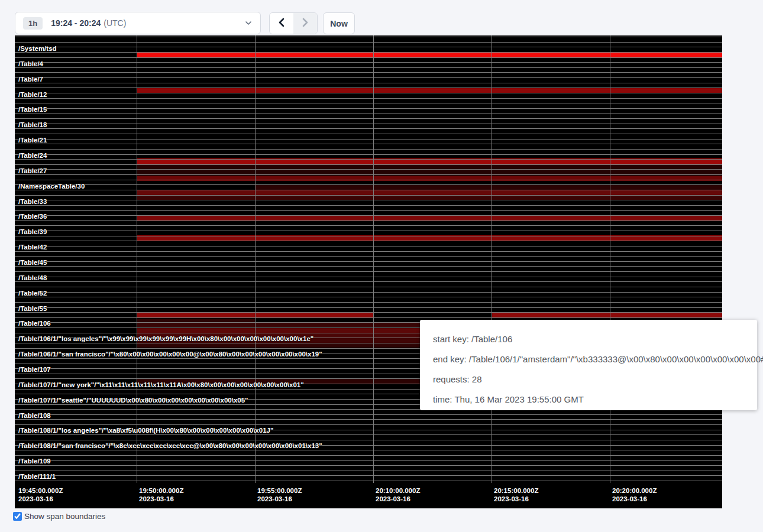 This screenshot has height=532, width=763. What do you see at coordinates (516, 495) in the screenshot?
I see `time-tick: 20:15:00.000Z2023-03-16` at bounding box center [516, 495].